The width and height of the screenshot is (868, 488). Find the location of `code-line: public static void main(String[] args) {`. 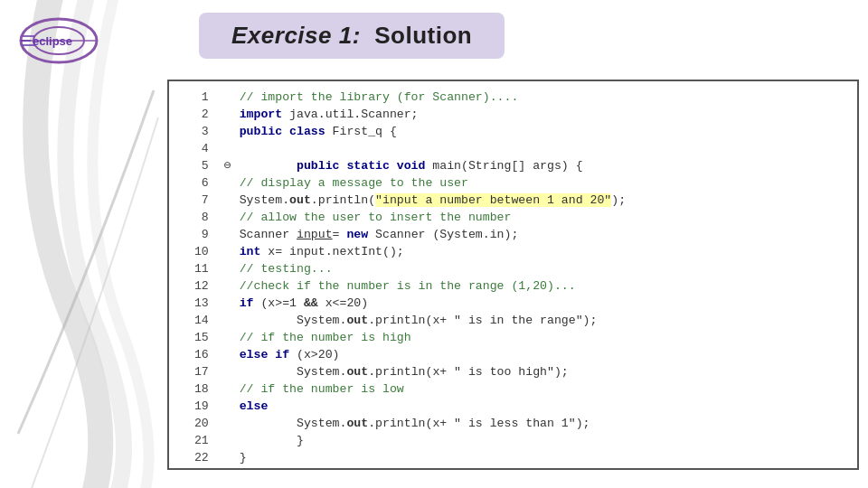

code-line: public static void main(String[] args) { is located at coordinates (542, 166).